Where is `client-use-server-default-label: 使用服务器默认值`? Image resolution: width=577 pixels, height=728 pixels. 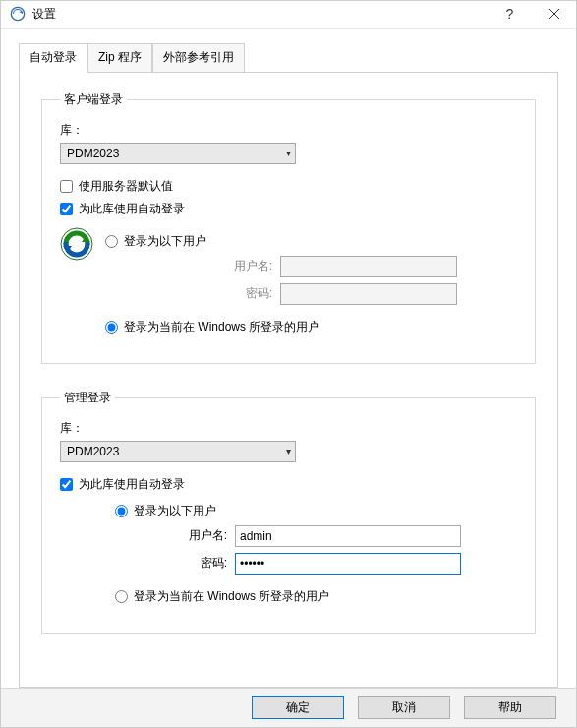
client-use-server-default-label: 使用服务器默认值 is located at coordinates (126, 187).